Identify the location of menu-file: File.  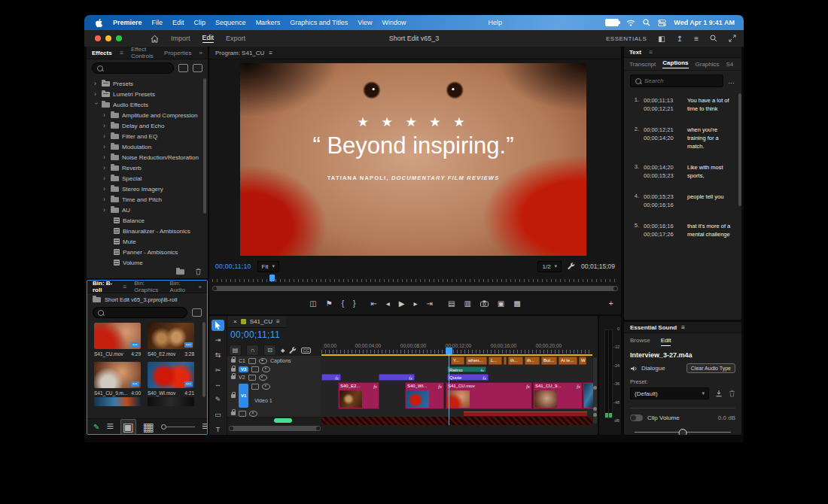
(158, 23).